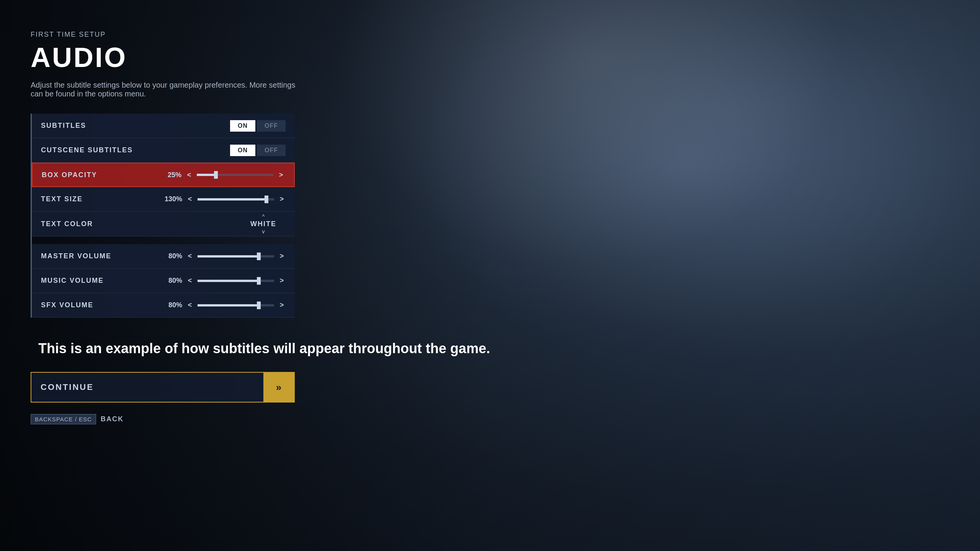 Image resolution: width=980 pixels, height=551 pixels. What do you see at coordinates (190, 305) in the screenshot?
I see `sfx-volume-left-arrow: <` at bounding box center [190, 305].